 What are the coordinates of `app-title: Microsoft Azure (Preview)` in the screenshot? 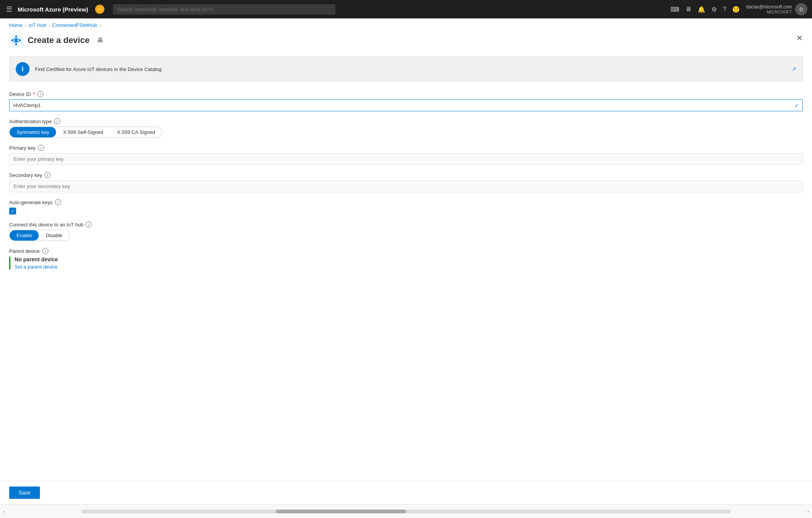 It's located at (53, 9).